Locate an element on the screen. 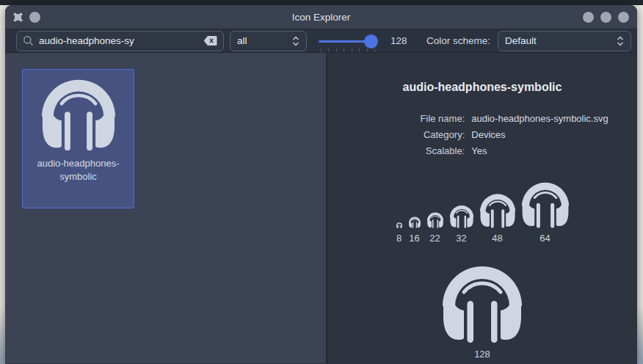  color-scheme-label: Color scheme: is located at coordinates (458, 41).